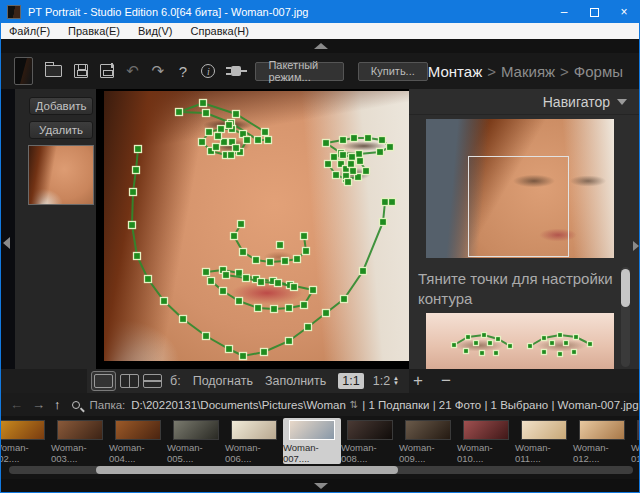 The height and width of the screenshot is (493, 640). Describe the element at coordinates (396, 384) in the screenshot. I see `spinner-down-icon: ▼` at that location.